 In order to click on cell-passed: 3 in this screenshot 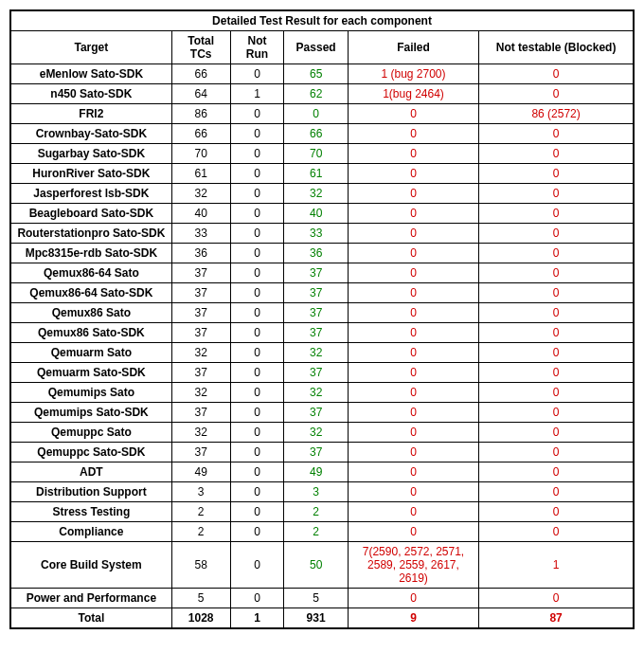, I will do `click(316, 493)`.